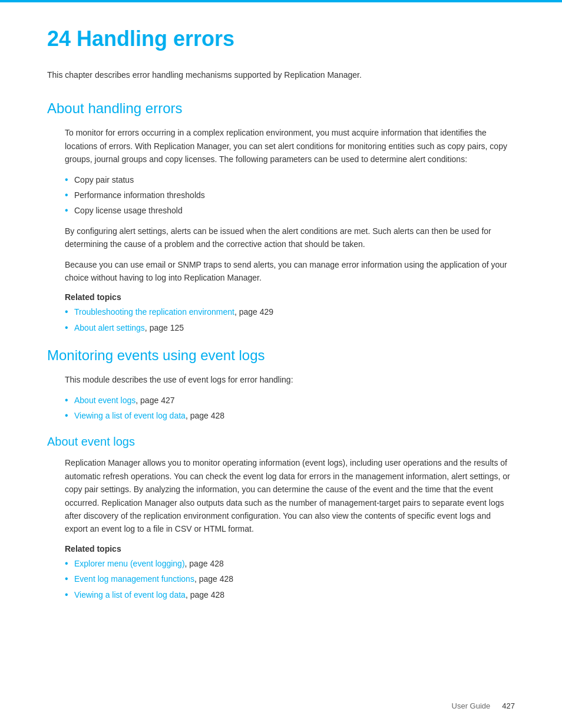  What do you see at coordinates (508, 706) in the screenshot?
I see `footer-page-number: 427` at bounding box center [508, 706].